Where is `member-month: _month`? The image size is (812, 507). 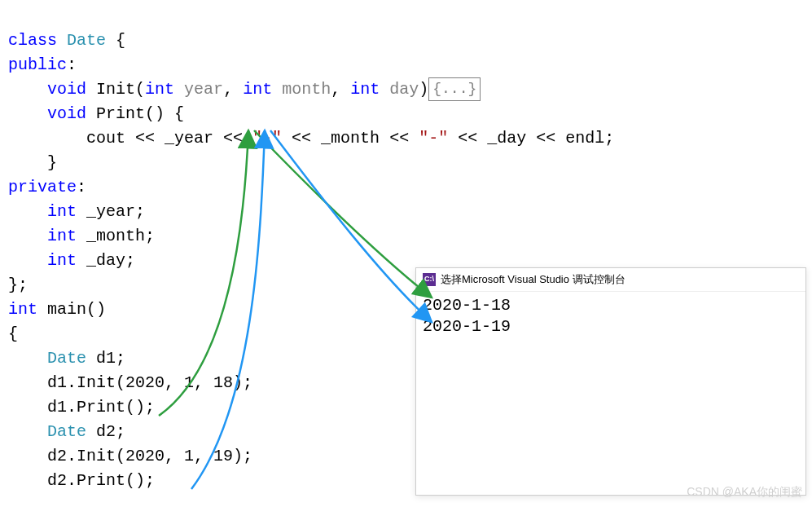 member-month: _month is located at coordinates (116, 236).